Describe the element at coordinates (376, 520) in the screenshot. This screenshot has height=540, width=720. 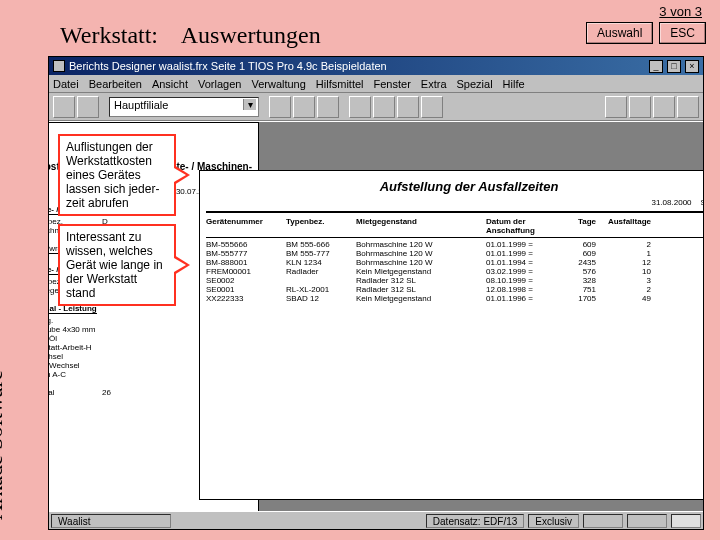
I see `statusbar: Waalist Datensatz: EDF/13 Exclusiv` at that location.